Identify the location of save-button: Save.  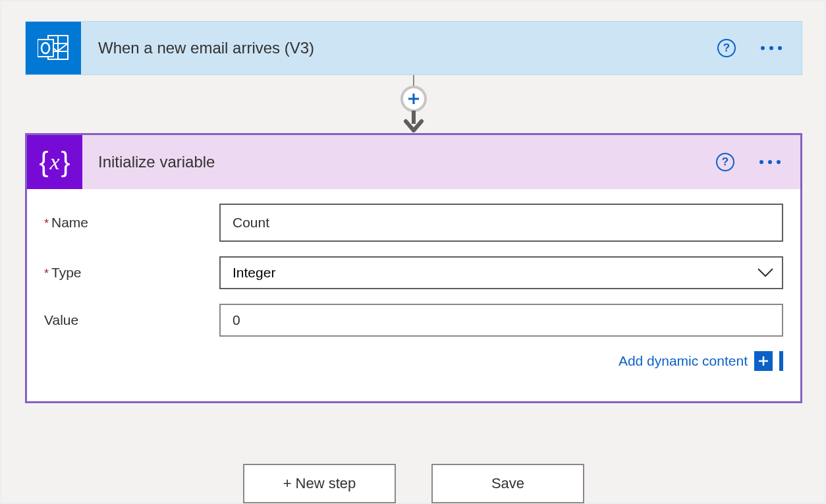
(508, 484).